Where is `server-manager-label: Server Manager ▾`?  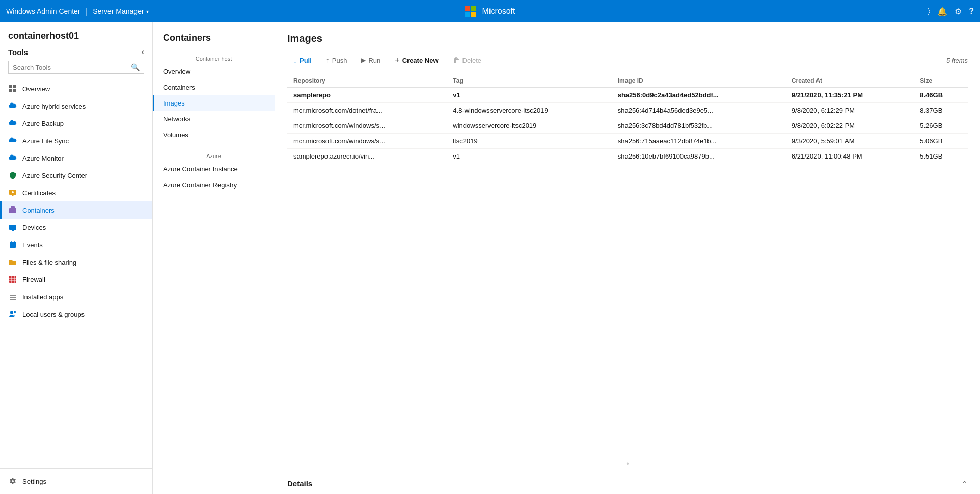 server-manager-label: Server Manager ▾ is located at coordinates (120, 11).